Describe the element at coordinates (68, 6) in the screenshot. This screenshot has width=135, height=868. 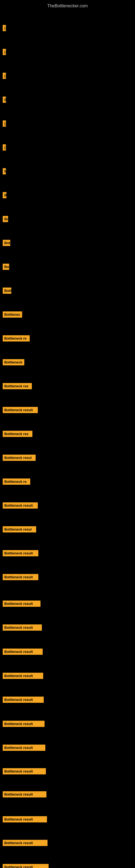
I see `site-title: TheBottlenecker.com` at that location.